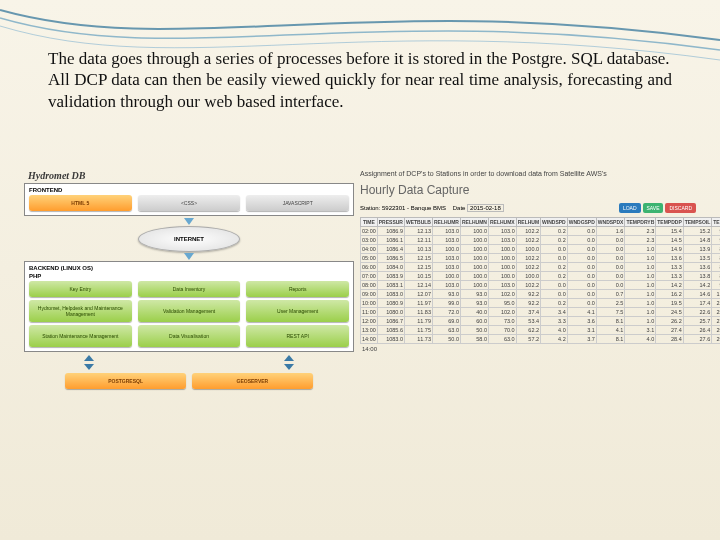  Describe the element at coordinates (670, 322) in the screenshot. I see `table-cell: 26.2` at that location.